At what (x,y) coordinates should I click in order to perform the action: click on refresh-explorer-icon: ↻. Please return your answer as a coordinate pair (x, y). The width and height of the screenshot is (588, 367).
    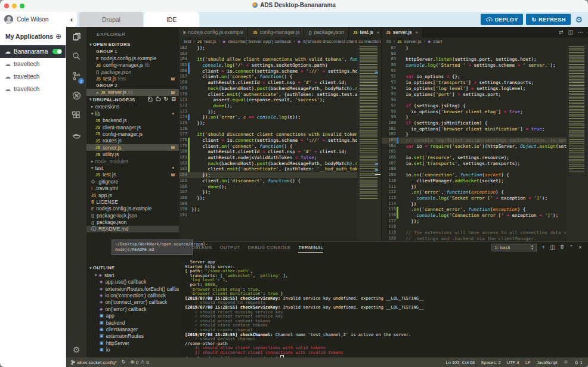
    Looking at the image, I should click on (166, 99).